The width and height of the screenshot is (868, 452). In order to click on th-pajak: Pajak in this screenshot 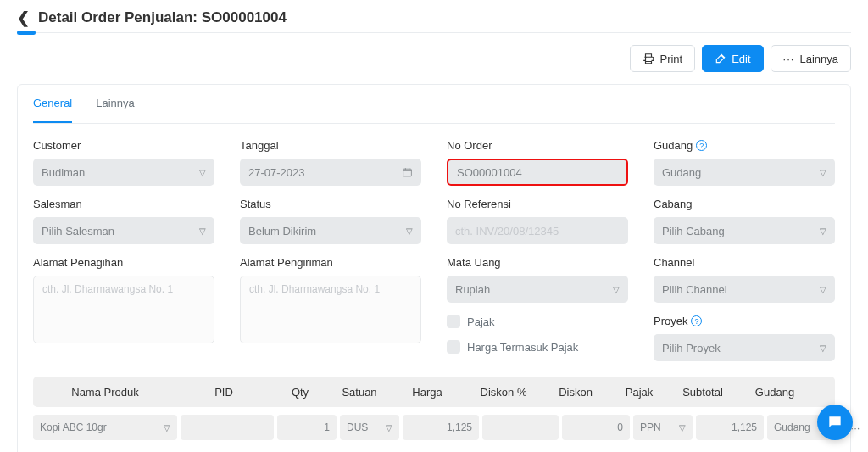, I will do `click(639, 392)`.